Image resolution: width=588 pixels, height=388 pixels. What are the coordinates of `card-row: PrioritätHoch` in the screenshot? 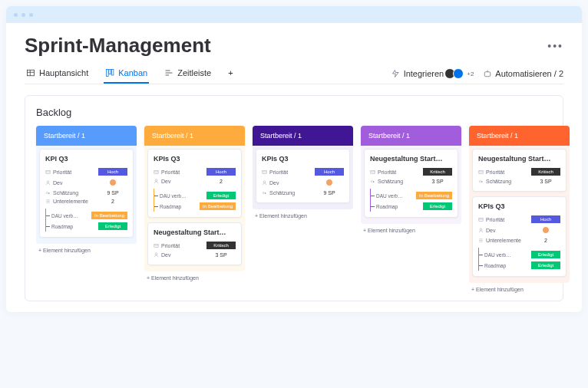 It's located at (519, 219).